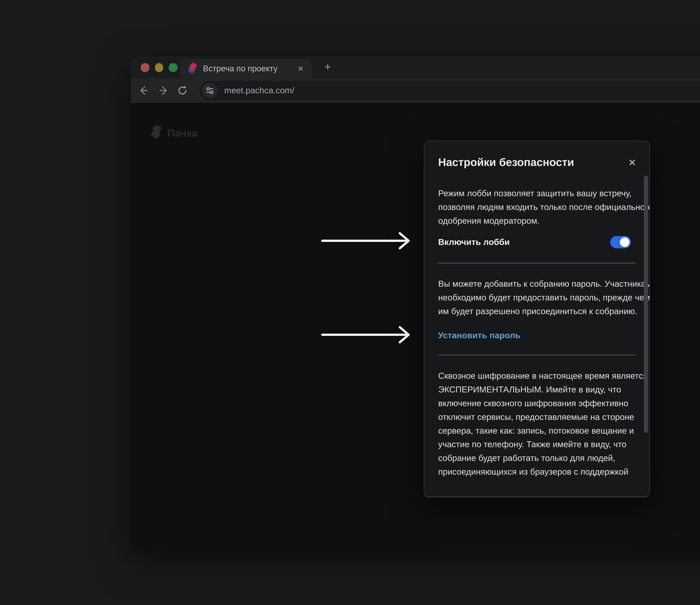  What do you see at coordinates (632, 163) in the screenshot?
I see `close-icon: ✕` at bounding box center [632, 163].